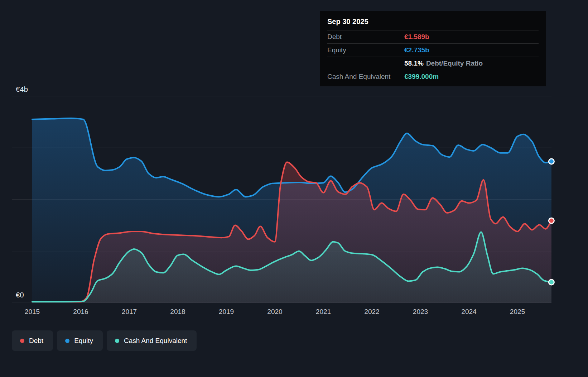  Describe the element at coordinates (152, 340) in the screenshot. I see `legend-item-cash-and-equivalent: Cash And Equivalent` at that location.